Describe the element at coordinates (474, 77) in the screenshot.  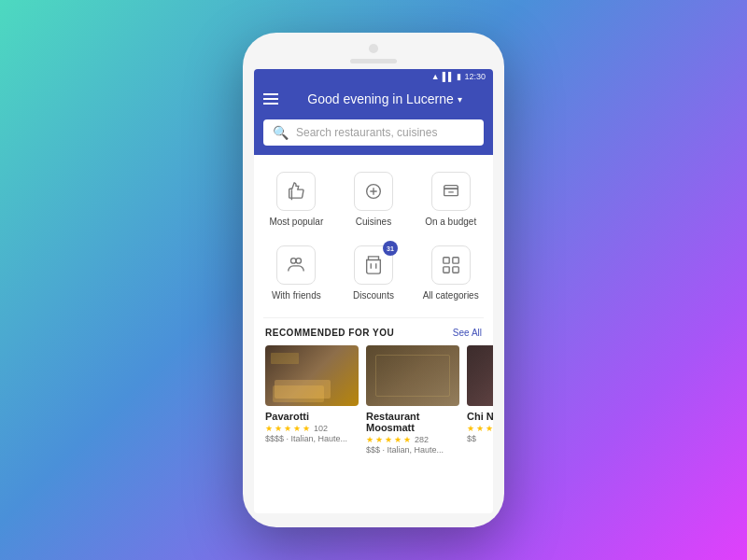
I see `time-display: 12:30` at that location.